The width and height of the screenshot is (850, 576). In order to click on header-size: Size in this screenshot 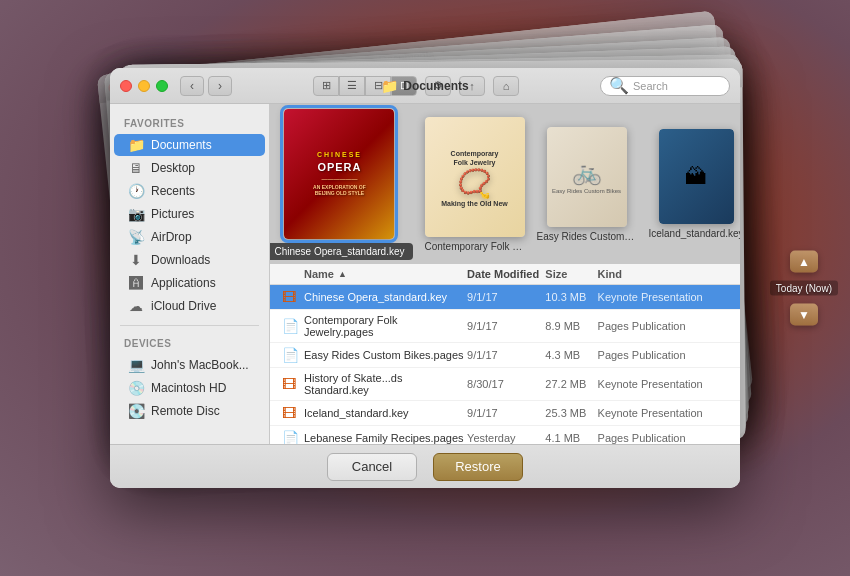, I will do `click(571, 274)`.